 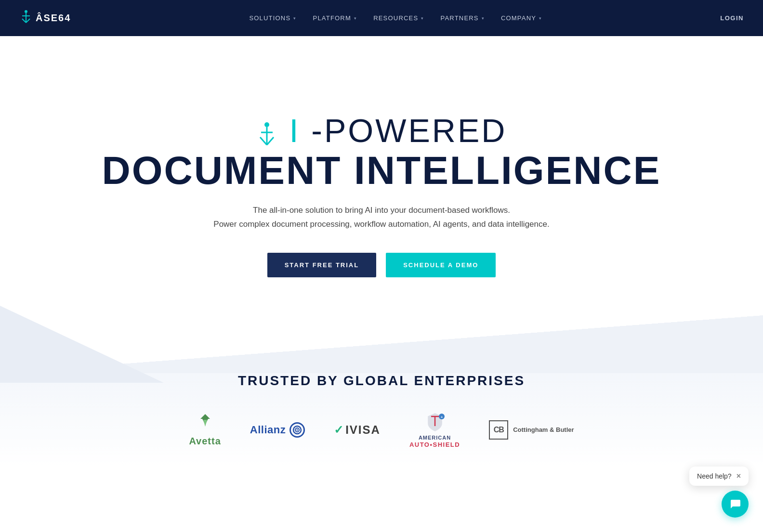 I want to click on nav-item-platform: PLATFORM ▾, so click(x=335, y=18).